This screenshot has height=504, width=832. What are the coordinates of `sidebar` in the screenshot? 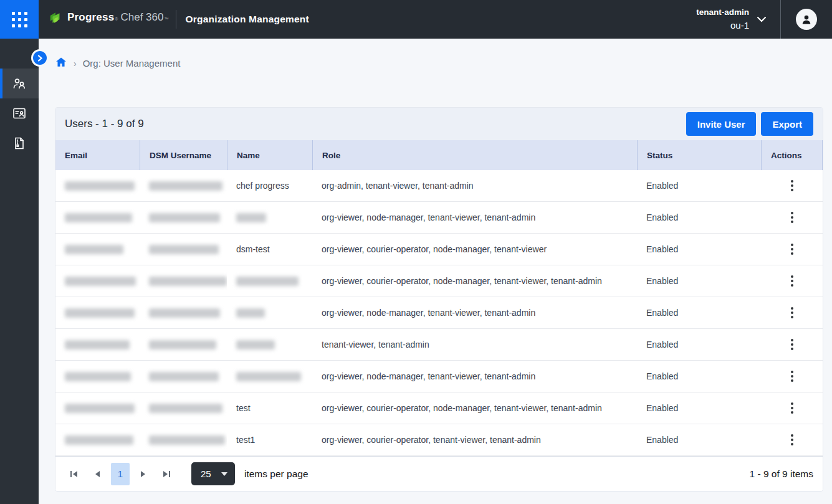 It's located at (19, 272).